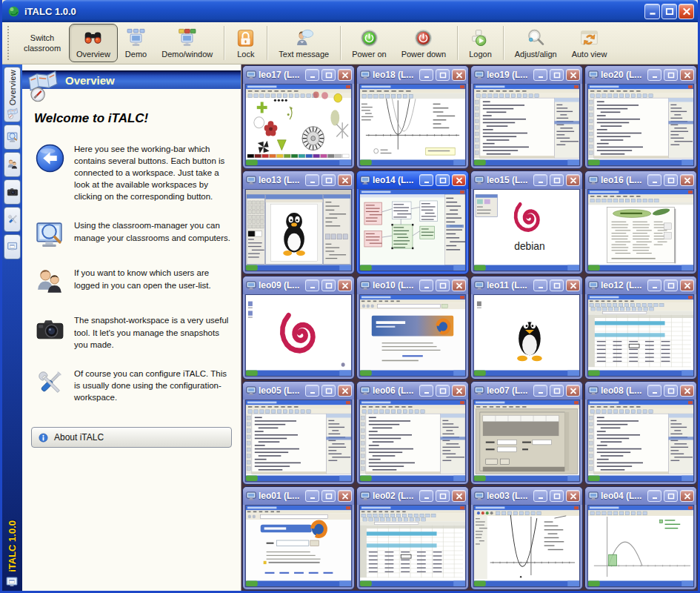 This screenshot has width=700, height=593. What do you see at coordinates (299, 180) in the screenshot?
I see `client-titlebar: leo13 (L...` at bounding box center [299, 180].